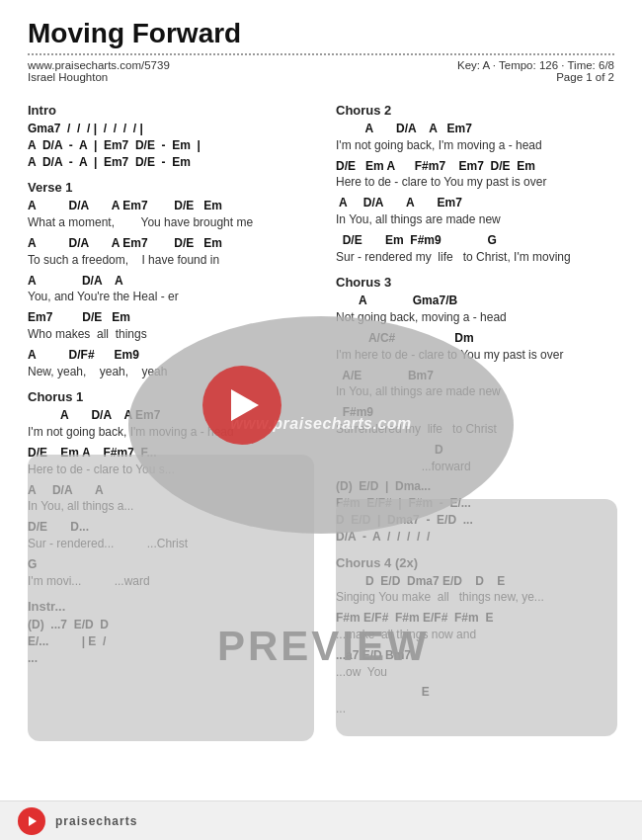 The height and width of the screenshot is (840, 642). I want to click on verse1-stanza-1: A D/A A Em7 D/E Em What a moment, You ha…, so click(167, 214).